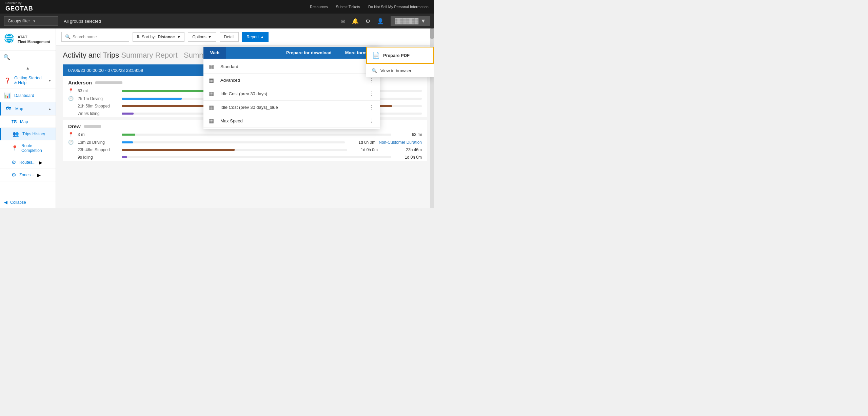  Describe the element at coordinates (50, 81) in the screenshot. I see `chevron-down-icon: ▼` at that location.